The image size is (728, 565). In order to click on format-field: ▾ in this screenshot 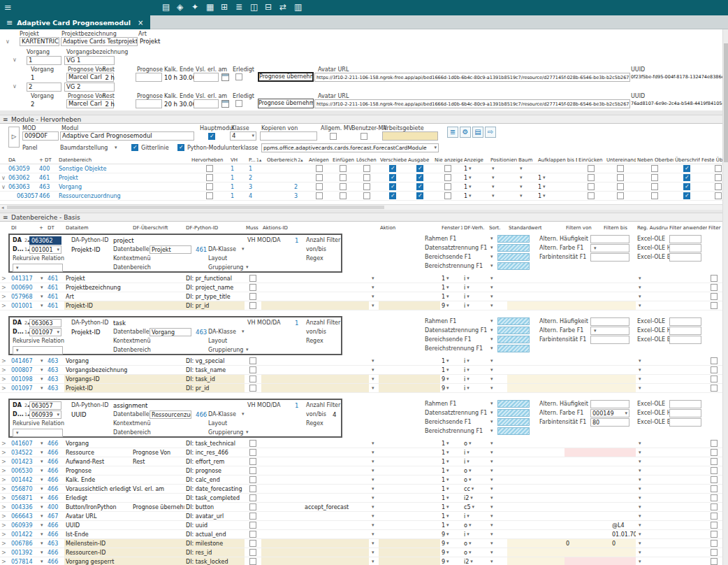, I will do `click(610, 331)`.